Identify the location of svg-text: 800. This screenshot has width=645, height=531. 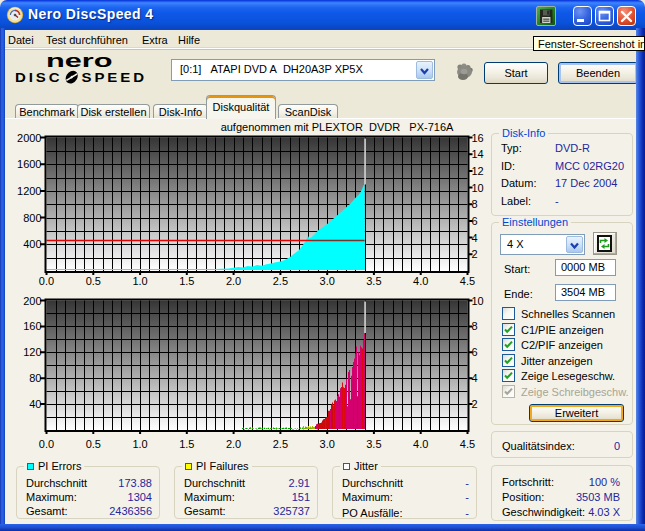
(32, 218).